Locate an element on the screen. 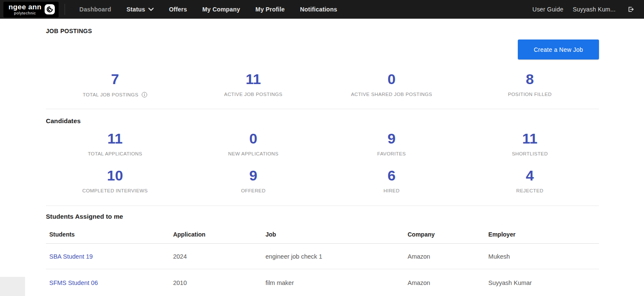 This screenshot has height=296, width=644. cell-job: film maker is located at coordinates (336, 283).